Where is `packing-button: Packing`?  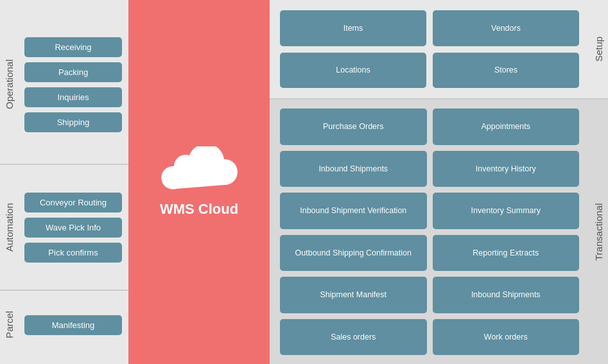
packing-button: Packing is located at coordinates (73, 72).